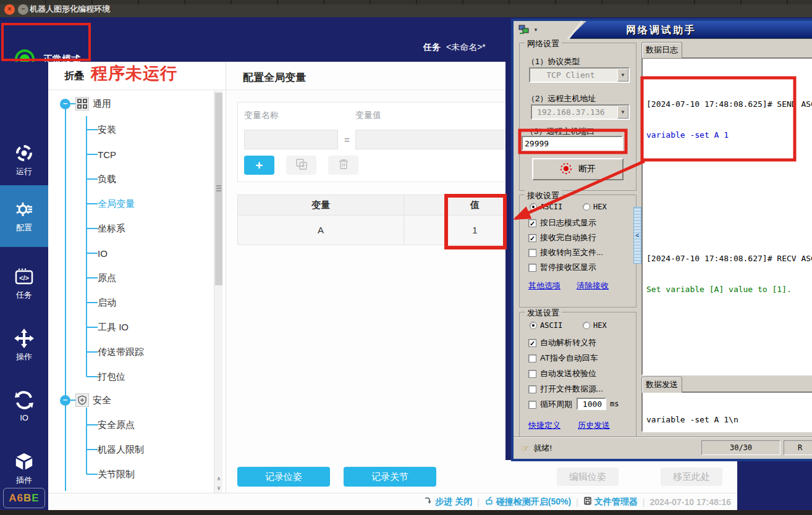  What do you see at coordinates (82, 104) in the screenshot?
I see `general-group-icon` at bounding box center [82, 104].